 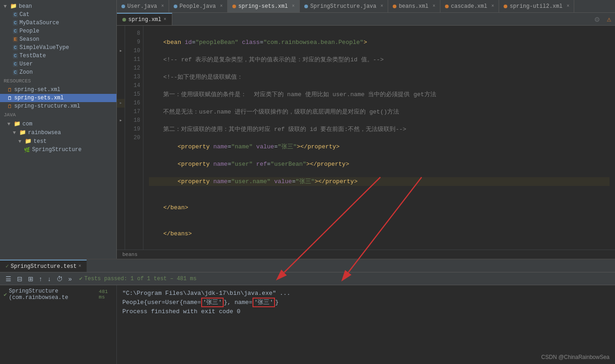 What do you see at coordinates (308, 266) in the screenshot?
I see `bottom-tab-bar: ✓ SpringStructure.test ×` at bounding box center [308, 266].